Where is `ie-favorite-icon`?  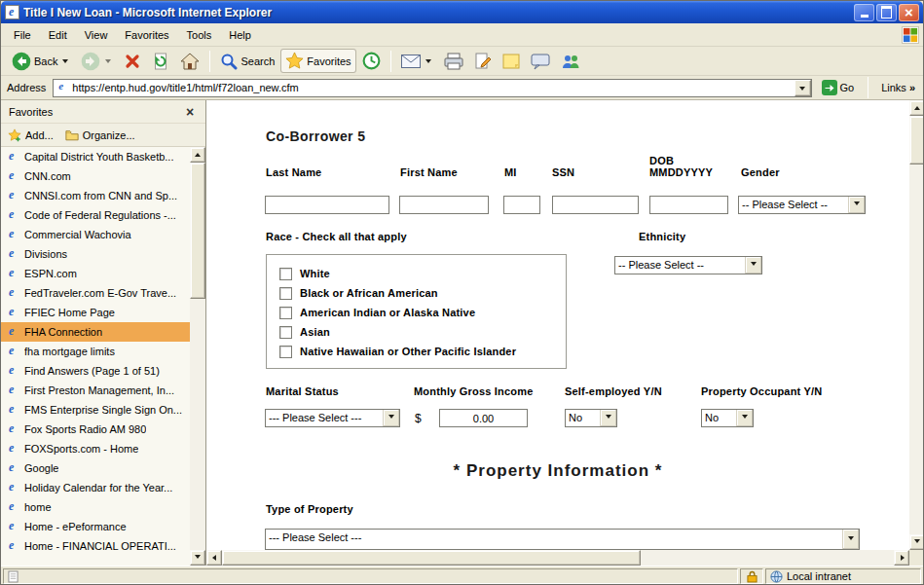 ie-favorite-icon is located at coordinates (14, 313).